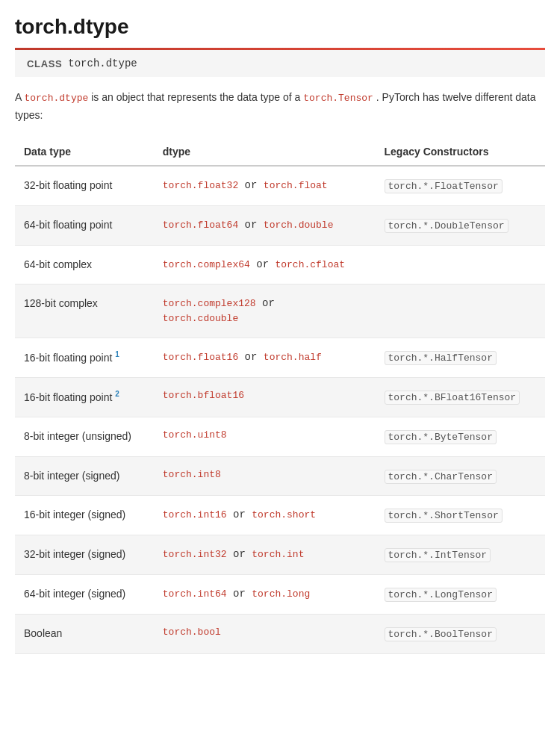 The width and height of the screenshot is (560, 743). I want to click on legacy-constructor: torch.*.IntTensor, so click(438, 556).